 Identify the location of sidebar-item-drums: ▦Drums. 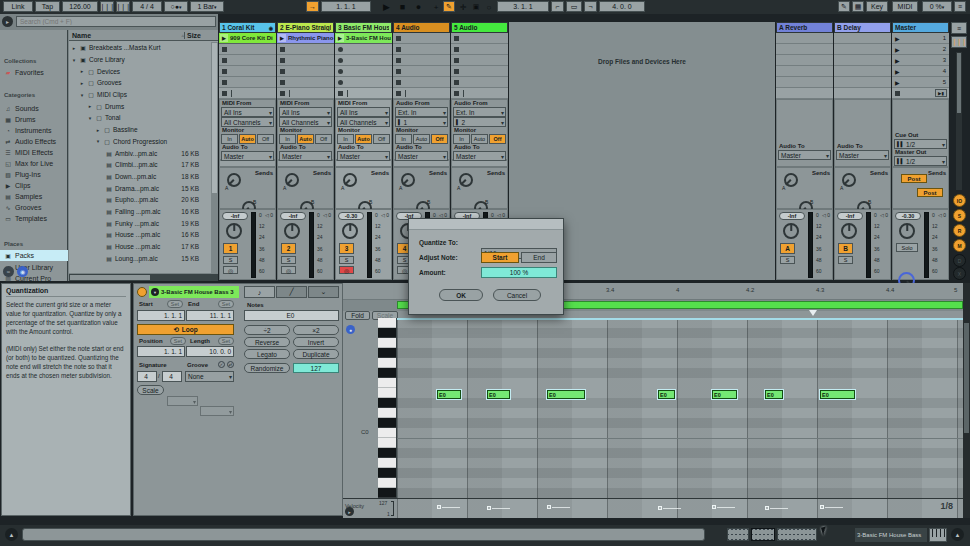
(34, 120).